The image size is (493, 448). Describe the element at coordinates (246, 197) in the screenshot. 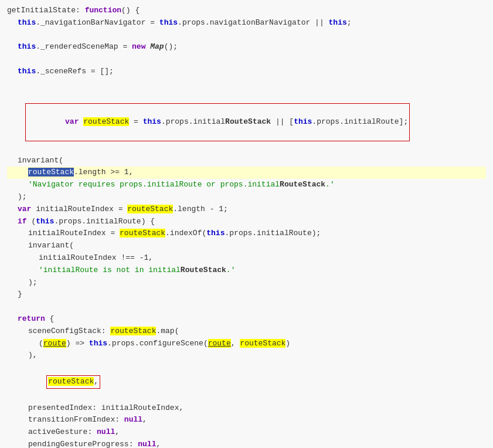

I see `code-line-12: );` at that location.